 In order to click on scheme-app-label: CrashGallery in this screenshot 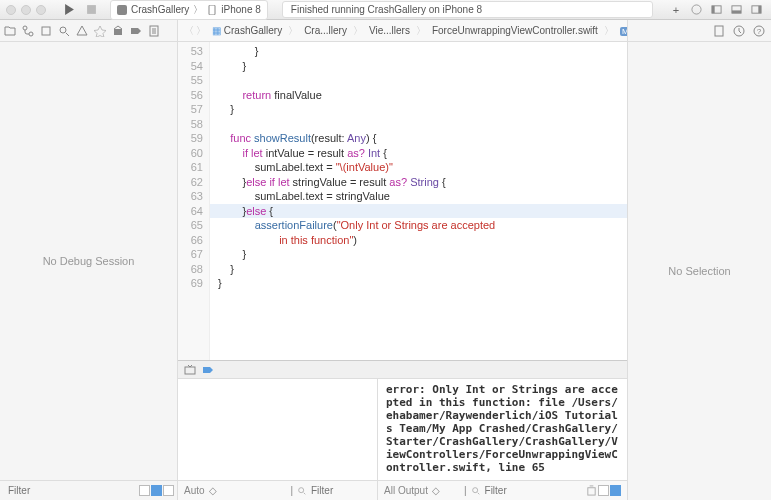, I will do `click(160, 10)`.